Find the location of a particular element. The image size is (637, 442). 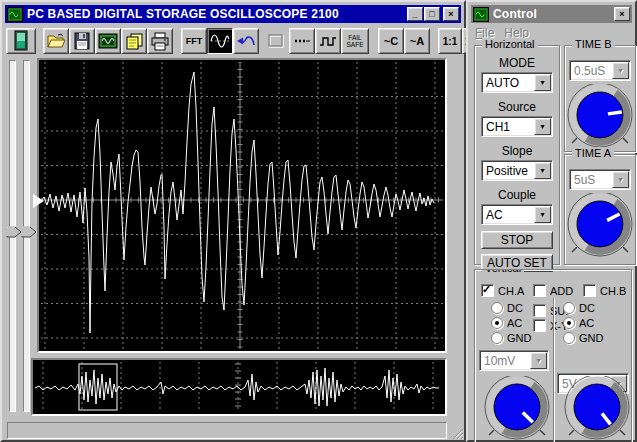

trigger-level-marker is located at coordinates (38, 201).